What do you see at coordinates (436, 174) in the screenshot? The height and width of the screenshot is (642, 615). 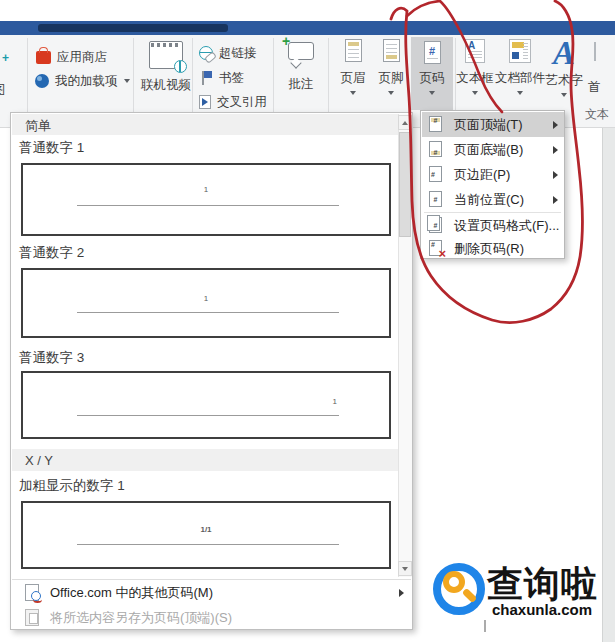 I see `page-margins-icon: #` at bounding box center [436, 174].